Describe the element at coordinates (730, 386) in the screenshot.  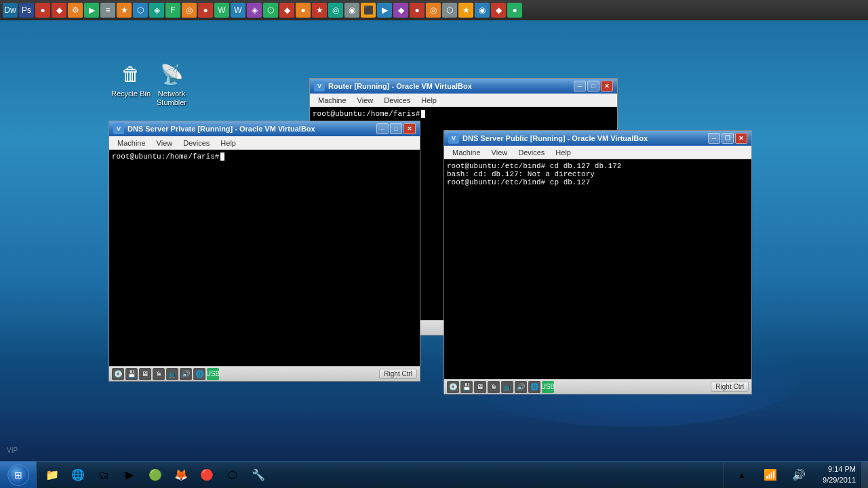
I see `dns-public-right-ctrl: Right Ctrl` at that location.